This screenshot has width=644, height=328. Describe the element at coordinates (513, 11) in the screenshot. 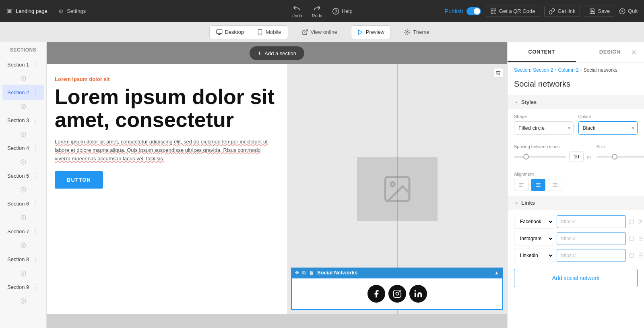

I see `qr-code-button: Get a QR Code` at that location.